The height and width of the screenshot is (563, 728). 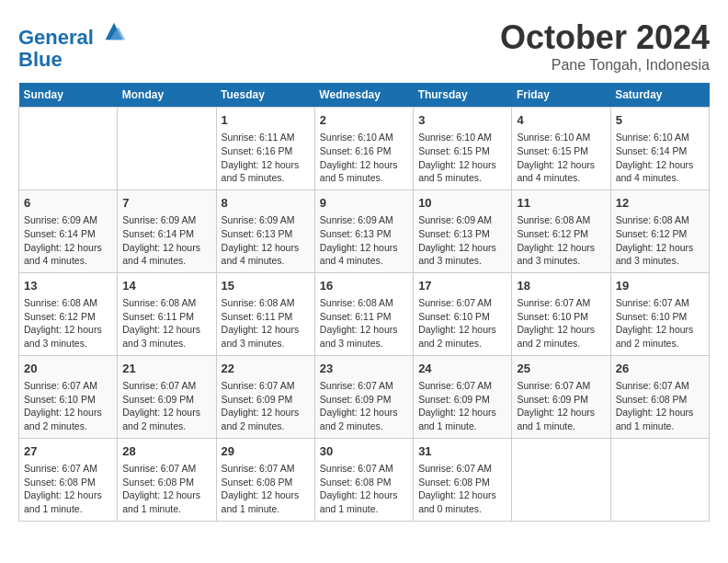 What do you see at coordinates (463, 396) in the screenshot?
I see `day-cell: 24Sunrise: 6:07 AM Sunset: 6:09 PM Dayli…` at bounding box center [463, 396].